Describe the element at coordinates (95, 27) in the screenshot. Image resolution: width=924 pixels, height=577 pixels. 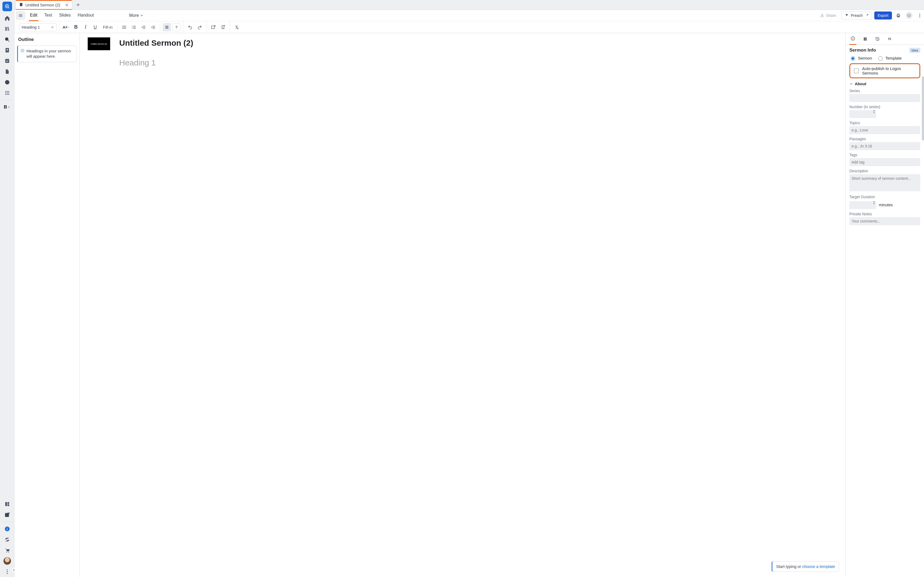
I see `underline-icon: U` at that location.